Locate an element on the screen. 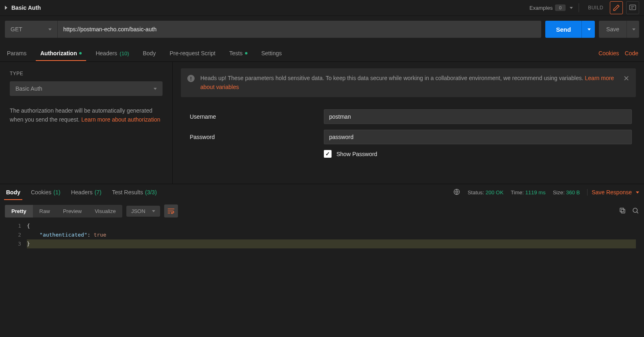 This screenshot has width=644, height=337. build-label: BUILD is located at coordinates (596, 8).